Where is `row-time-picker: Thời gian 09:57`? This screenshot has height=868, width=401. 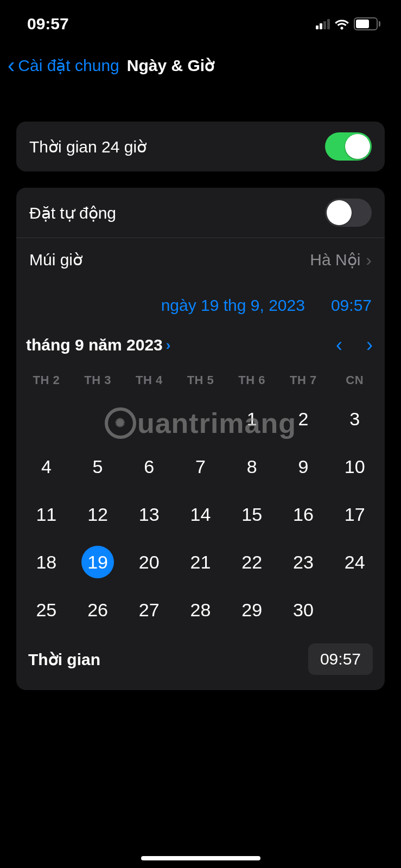 row-time-picker: Thời gian 09:57 is located at coordinates (201, 656).